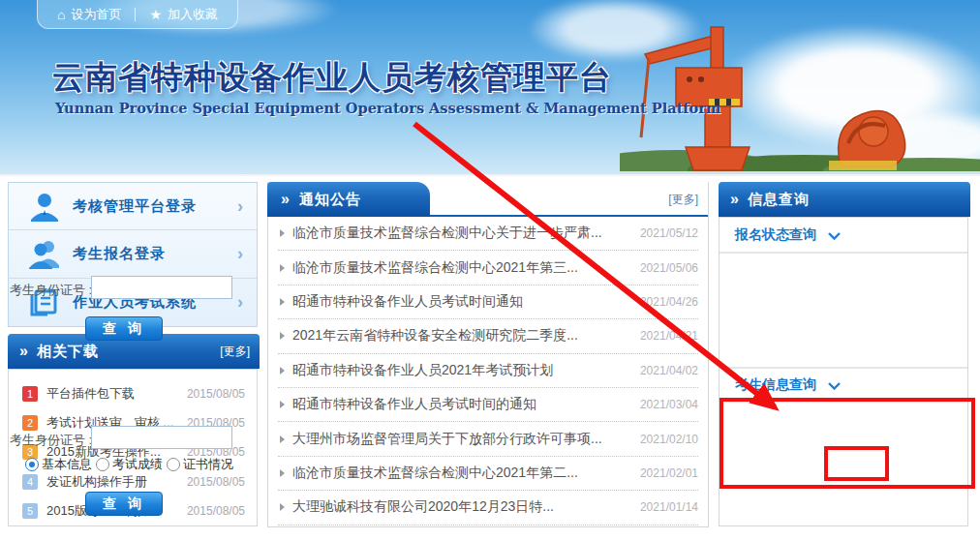 This screenshot has height=540, width=980. Describe the element at coordinates (779, 199) in the screenshot. I see `query-title: 信息查询` at that location.